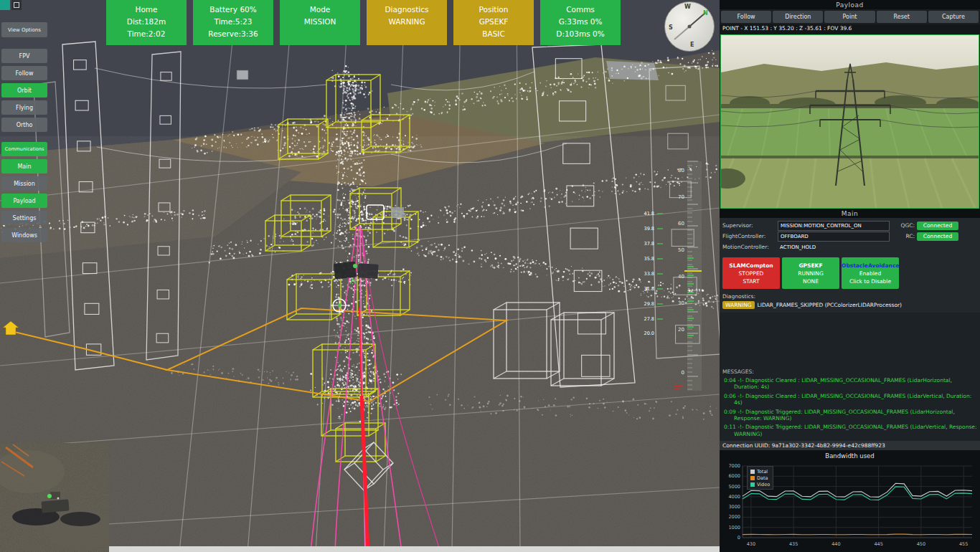 This screenshot has width=980, height=552. I want to click on compass-n: N, so click(706, 13).